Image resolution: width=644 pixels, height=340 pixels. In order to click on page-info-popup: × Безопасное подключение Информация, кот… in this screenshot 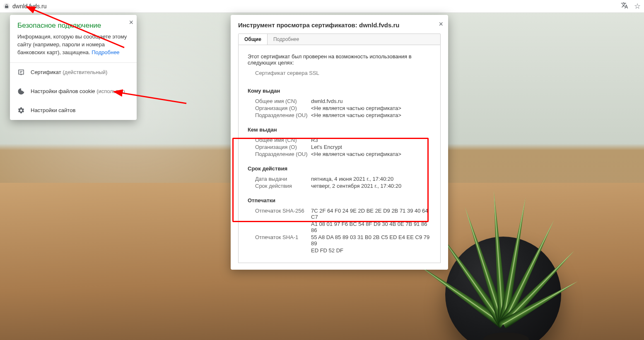, I will do `click(73, 67)`.